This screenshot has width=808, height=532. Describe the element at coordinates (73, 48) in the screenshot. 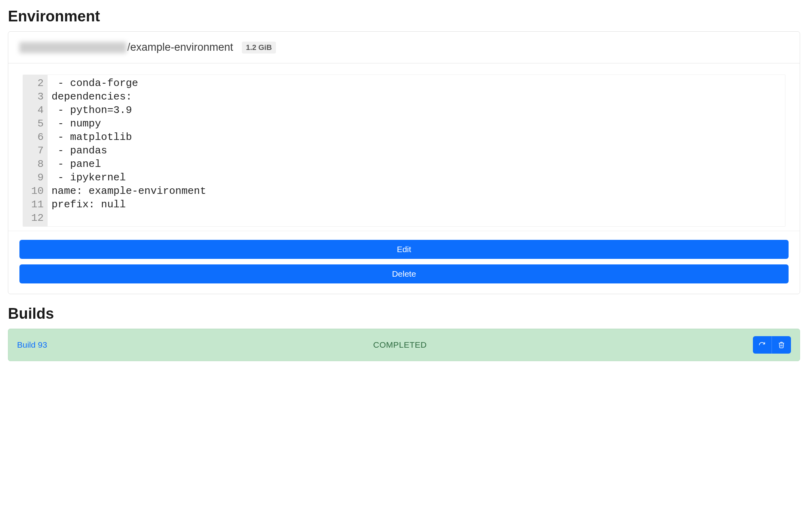

I see `redacted-host` at that location.